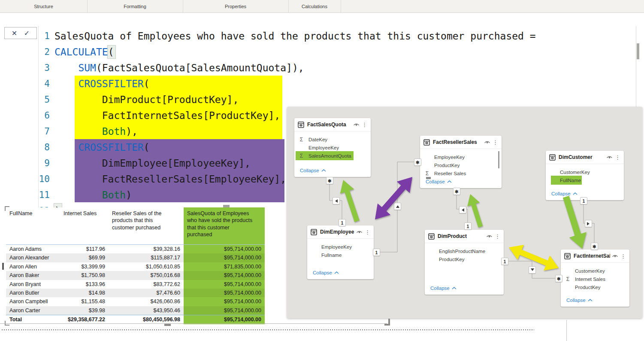 Image resolution: width=644 pixels, height=341 pixels. Describe the element at coordinates (136, 284) in the screenshot. I see `table-row: Aaron Bryant$133.96$83,772.62$95,714,000…` at that location.